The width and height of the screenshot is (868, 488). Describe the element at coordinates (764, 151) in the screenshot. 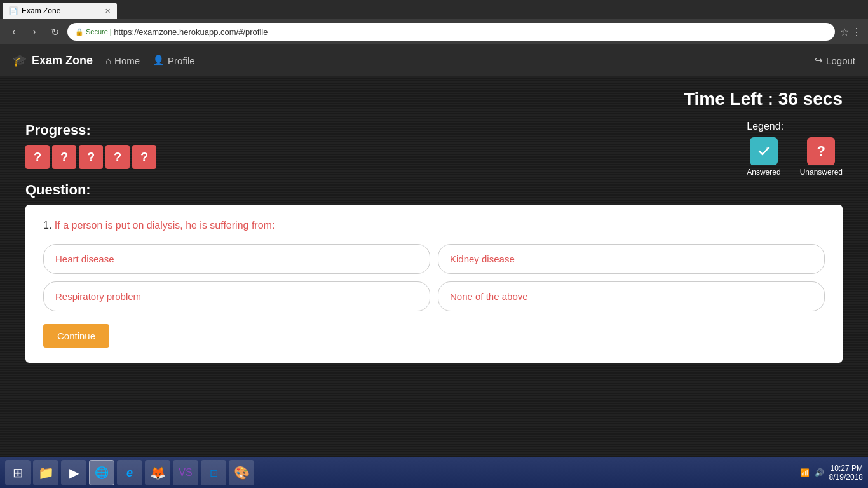

I see `answered-icon` at that location.